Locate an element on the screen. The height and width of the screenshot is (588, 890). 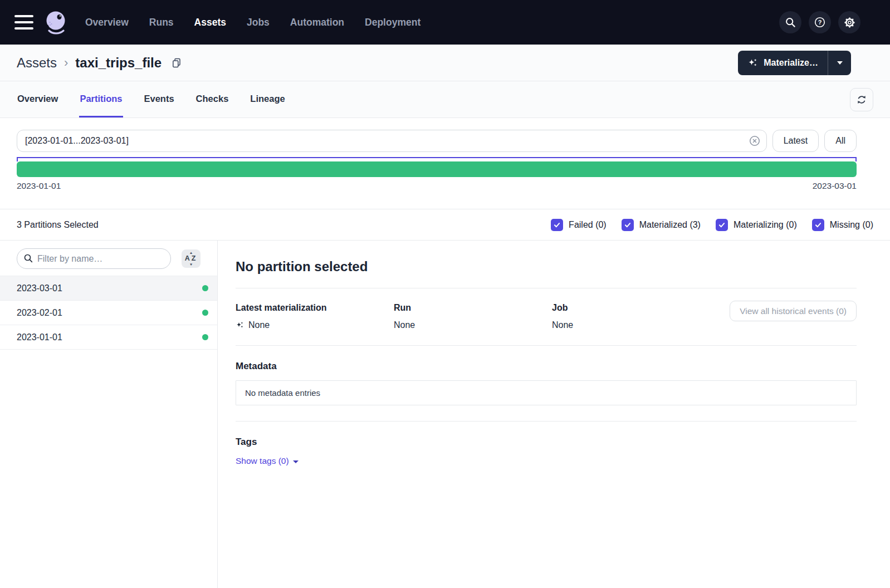
job-column: Job None is located at coordinates (631, 316).